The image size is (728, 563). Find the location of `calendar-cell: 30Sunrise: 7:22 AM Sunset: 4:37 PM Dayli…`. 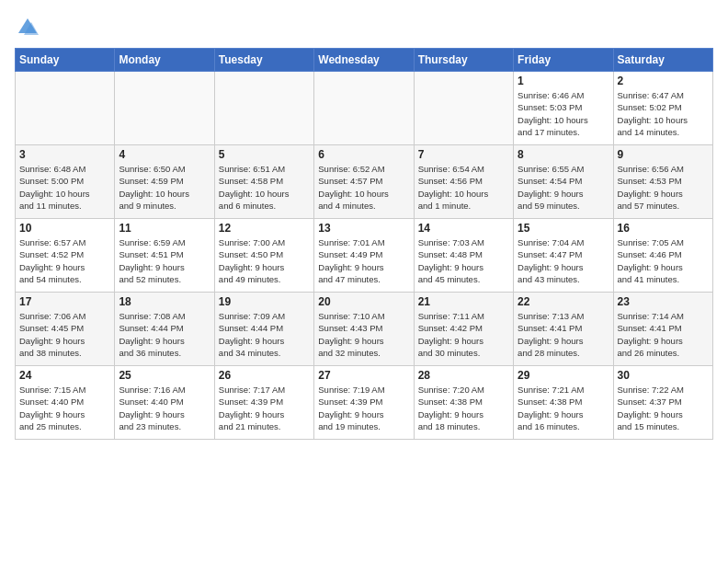

calendar-cell: 30Sunrise: 7:22 AM Sunset: 4:37 PM Dayli… is located at coordinates (663, 403).